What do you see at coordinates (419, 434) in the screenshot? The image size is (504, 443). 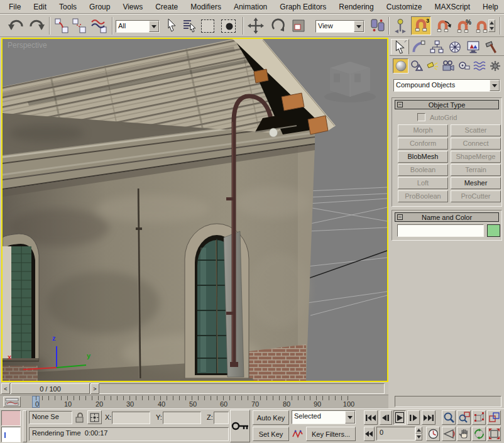 I see `frame-spinner` at bounding box center [419, 434].